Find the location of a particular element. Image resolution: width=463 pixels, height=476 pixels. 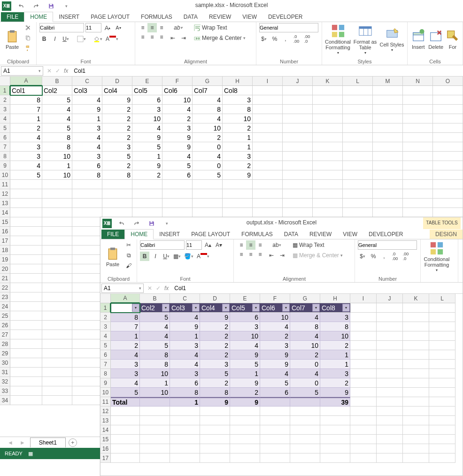

column-header: D is located at coordinates (215, 299).